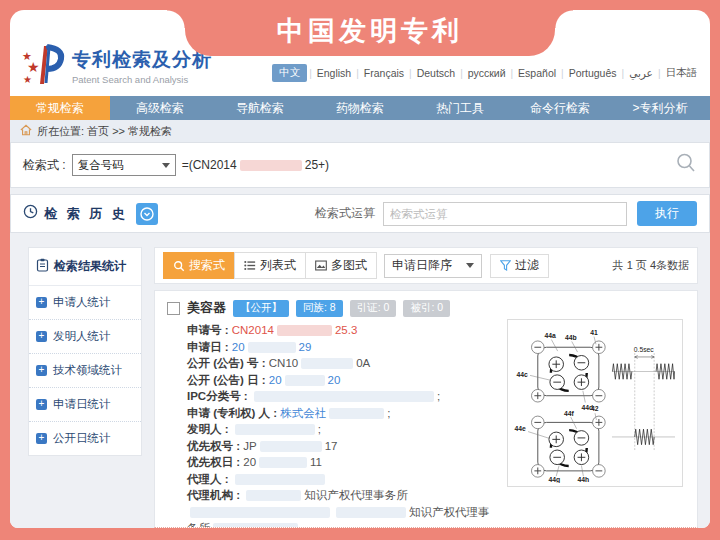 Image resolution: width=720 pixels, height=540 pixels. What do you see at coordinates (537, 73) in the screenshot?
I see `lang-es: Español` at bounding box center [537, 73].